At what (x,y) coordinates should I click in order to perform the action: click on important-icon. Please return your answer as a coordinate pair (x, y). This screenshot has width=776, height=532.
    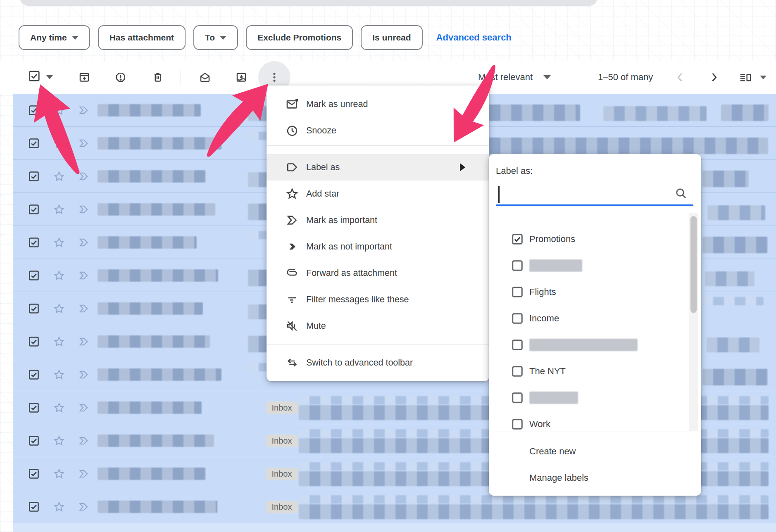
    Looking at the image, I should click on (292, 220).